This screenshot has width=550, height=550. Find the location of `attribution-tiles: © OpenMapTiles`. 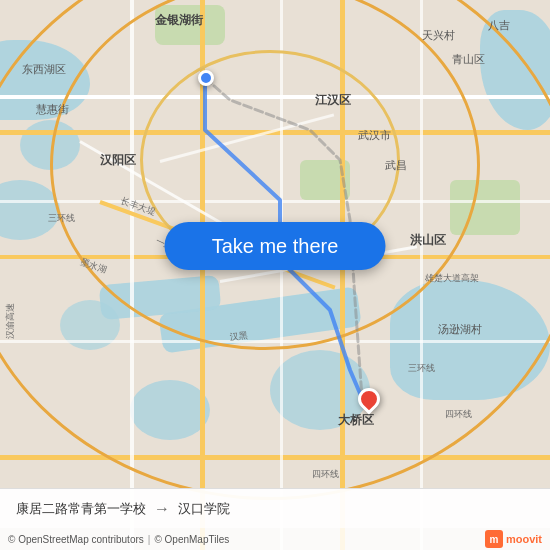

attribution-tiles: © OpenMapTiles is located at coordinates (192, 540).